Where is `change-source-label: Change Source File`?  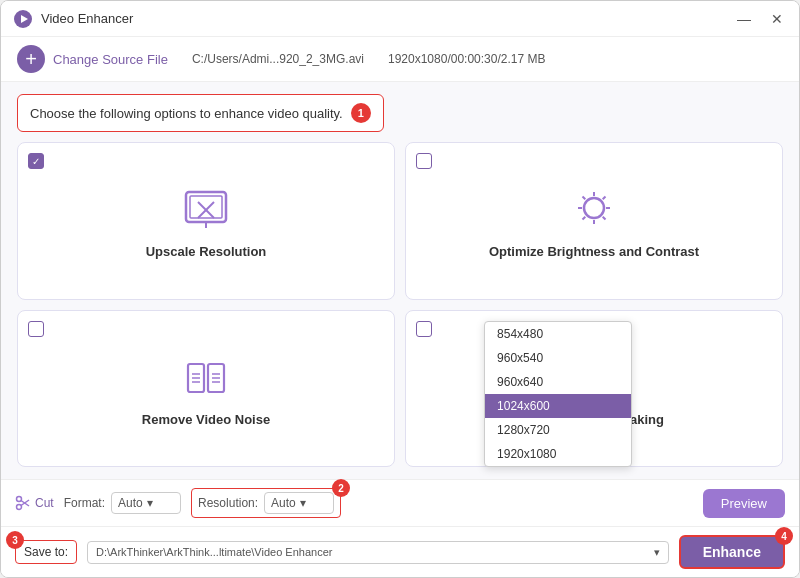
change-source-label: Change Source File is located at coordinates (110, 60).